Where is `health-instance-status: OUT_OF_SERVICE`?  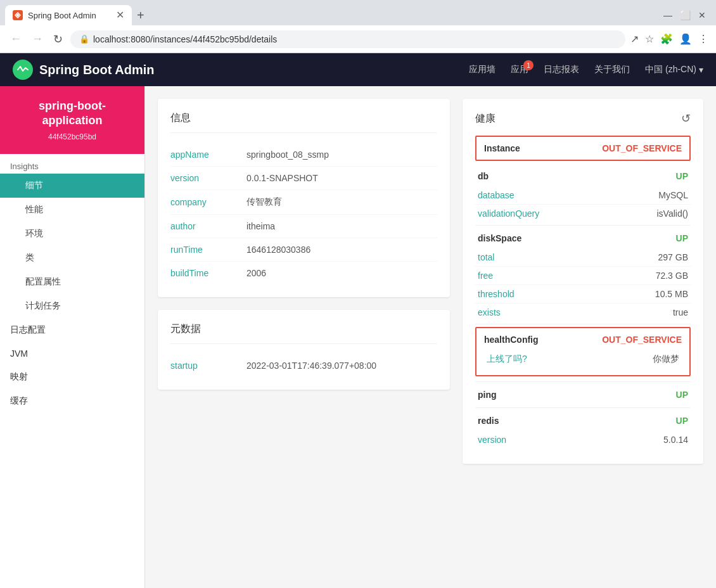
health-instance-status: OUT_OF_SERVICE is located at coordinates (642, 148).